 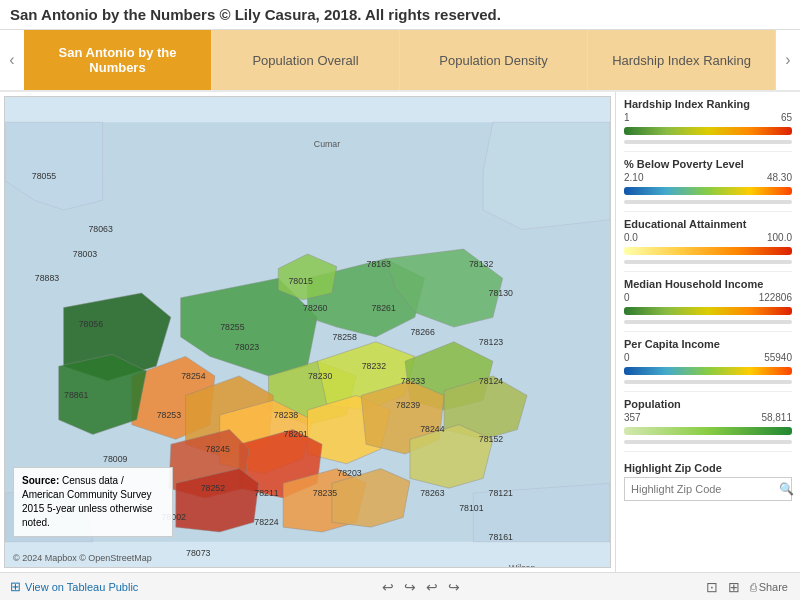 What do you see at coordinates (734, 587) in the screenshot?
I see `fullscreen-button: ⊞` at bounding box center [734, 587].